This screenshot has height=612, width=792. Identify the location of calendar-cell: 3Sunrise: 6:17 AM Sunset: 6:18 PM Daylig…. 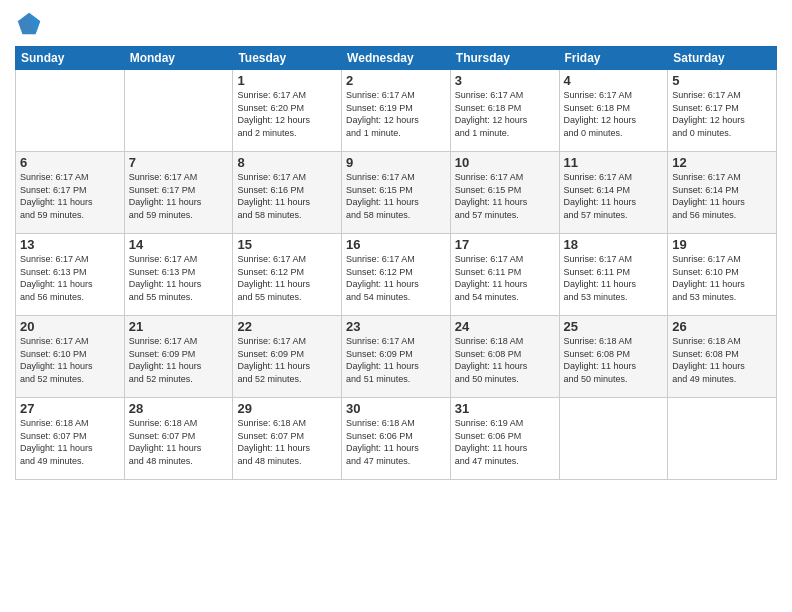
(504, 111).